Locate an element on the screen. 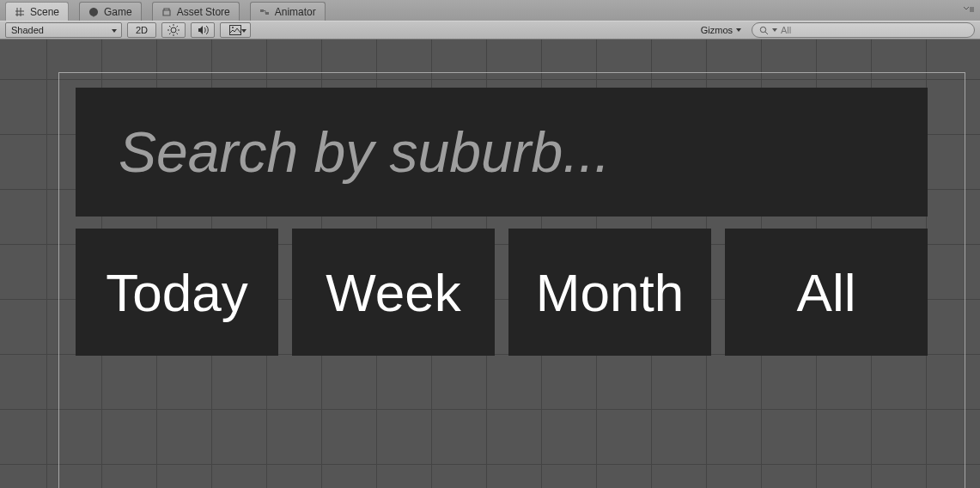 The width and height of the screenshot is (980, 488). gizmos-dropdown: Gizmos is located at coordinates (721, 30).